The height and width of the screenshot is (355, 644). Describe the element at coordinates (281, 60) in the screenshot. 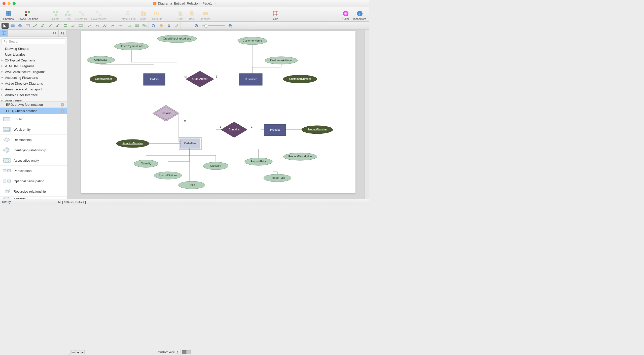

I see `attr-customer-address: CustomerAddress` at that location.